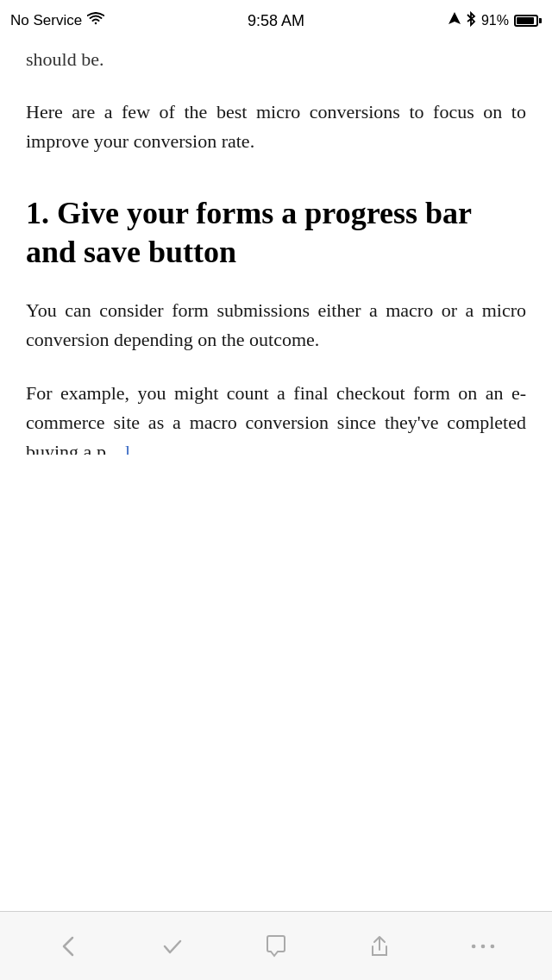  I want to click on wifi-icon, so click(96, 21).